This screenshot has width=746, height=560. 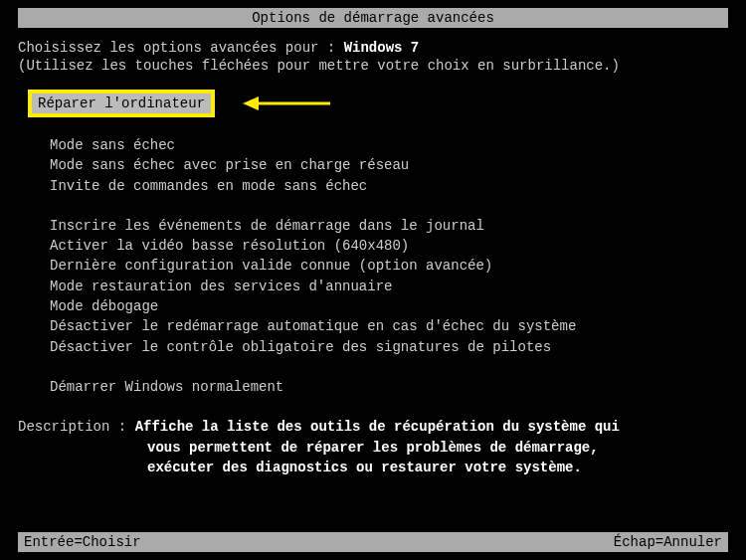 What do you see at coordinates (668, 542) in the screenshot?
I see `footer-escape: Échap=Annuler` at bounding box center [668, 542].